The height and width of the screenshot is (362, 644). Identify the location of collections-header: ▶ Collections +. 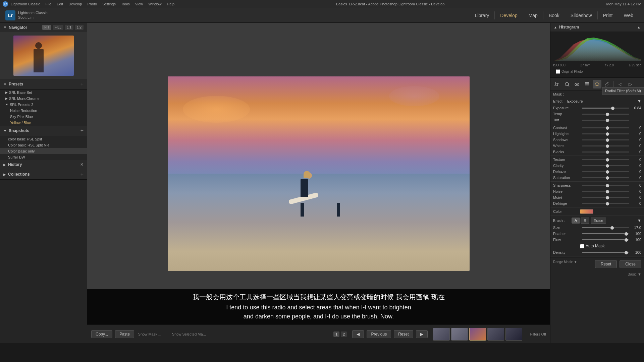
(44, 174).